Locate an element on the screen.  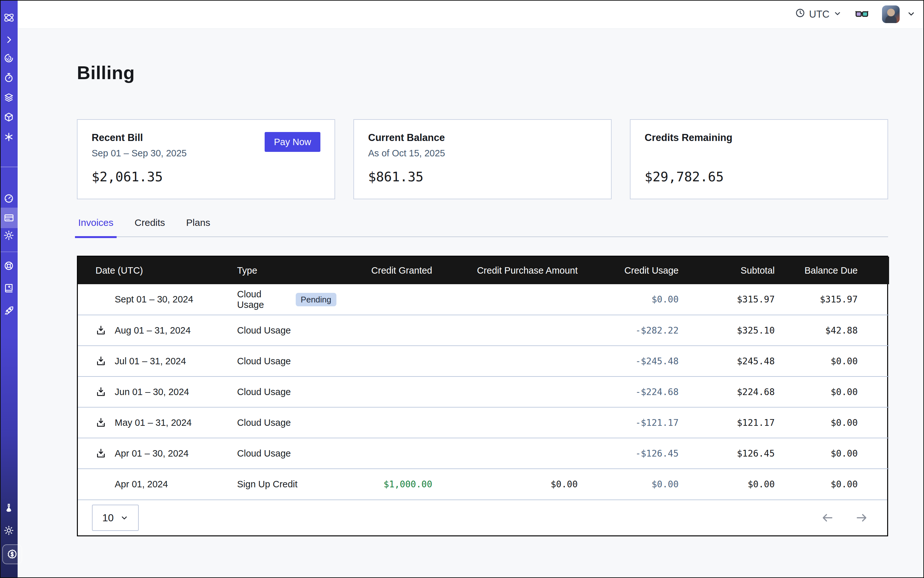
layers-icon is located at coordinates (9, 97).